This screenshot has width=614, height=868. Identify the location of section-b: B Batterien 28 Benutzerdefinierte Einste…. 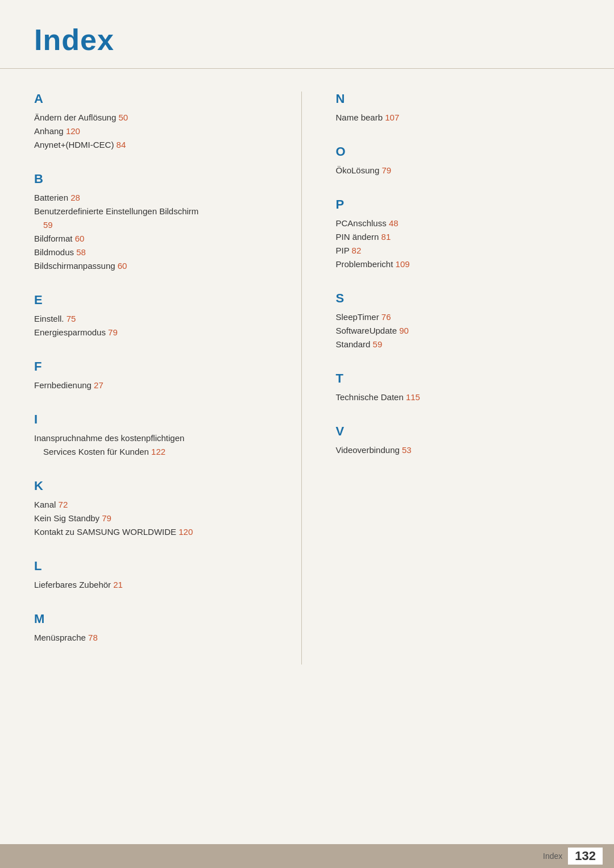
(156, 222).